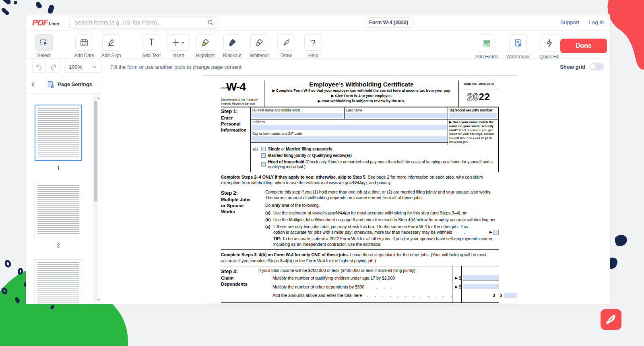 The image size is (644, 346). Describe the element at coordinates (487, 43) in the screenshot. I see `add-fields-icon` at that location.